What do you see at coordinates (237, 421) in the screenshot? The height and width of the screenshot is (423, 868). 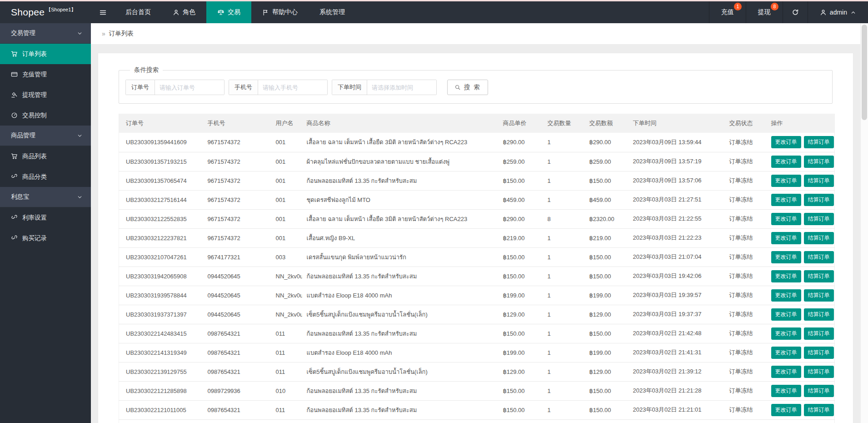 I see `cell-phone: 0986252105` at bounding box center [237, 421].